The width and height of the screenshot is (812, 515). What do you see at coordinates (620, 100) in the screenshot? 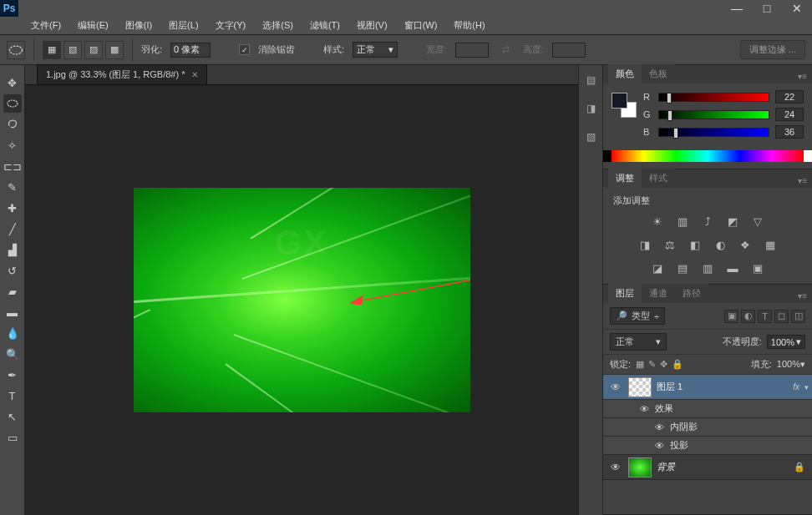
I see `fg-swatch` at bounding box center [620, 100].